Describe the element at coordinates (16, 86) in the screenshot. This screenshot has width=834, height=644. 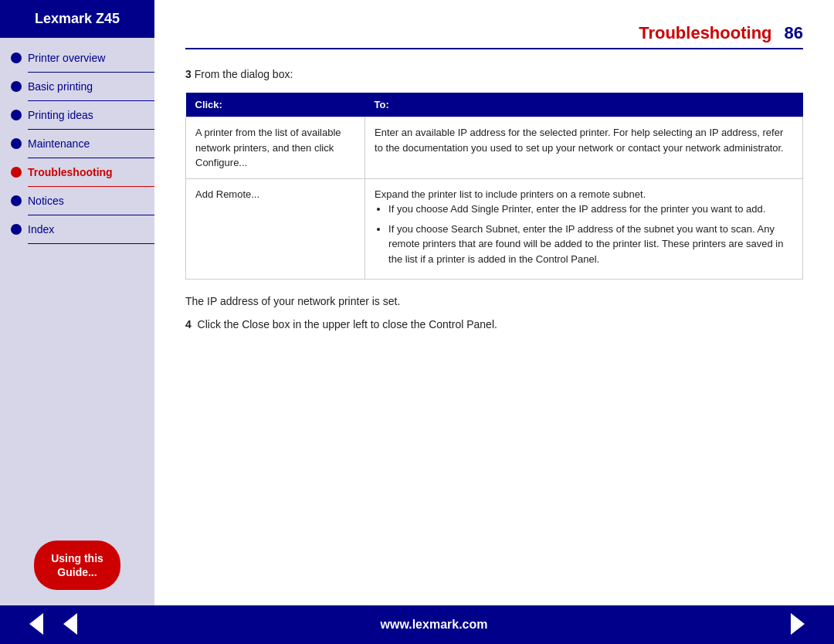
I see `nav-bullet-basic-printing` at that location.